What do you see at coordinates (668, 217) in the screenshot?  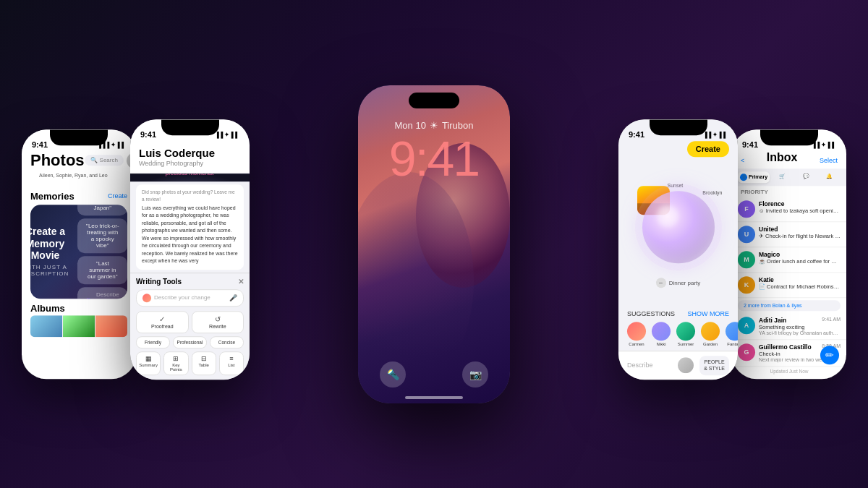 I see `orb-highlight` at bounding box center [668, 217].